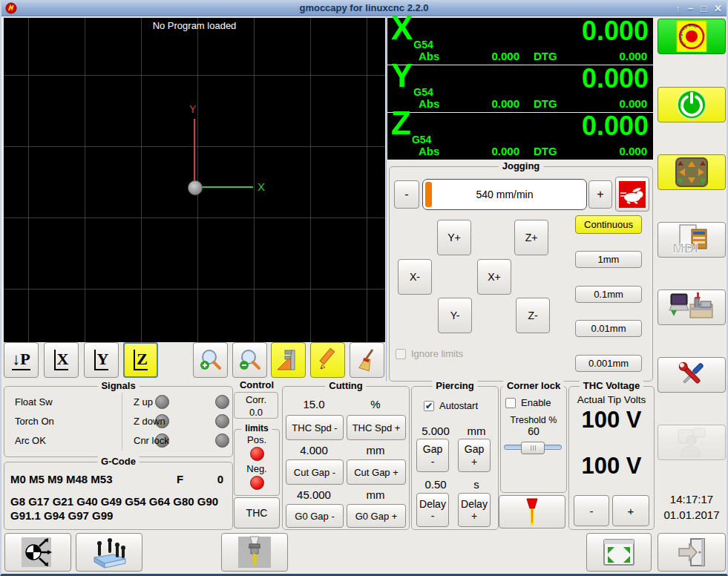 The height and width of the screenshot is (576, 728). Describe the element at coordinates (61, 360) in the screenshot. I see `view-x-button: X` at that location.